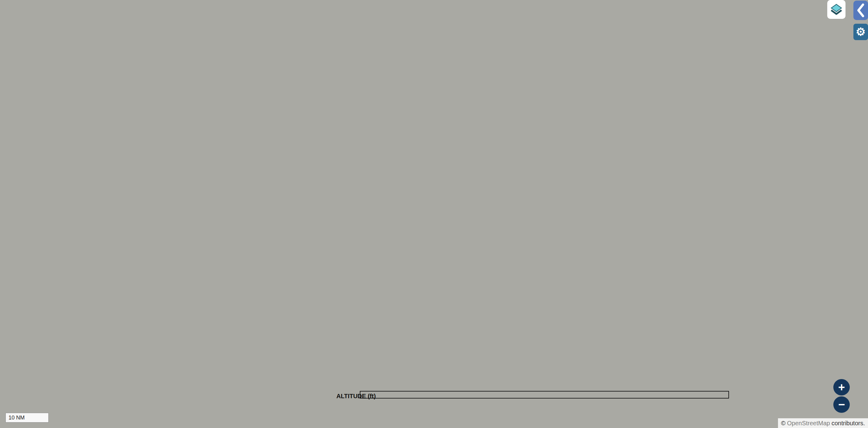  I want to click on copyright-symbol: ©, so click(783, 423).